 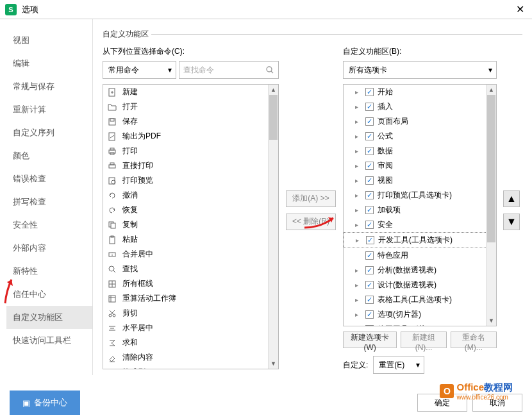 What do you see at coordinates (191, 328) in the screenshot?
I see `command-item: 水平居中` at bounding box center [191, 328].